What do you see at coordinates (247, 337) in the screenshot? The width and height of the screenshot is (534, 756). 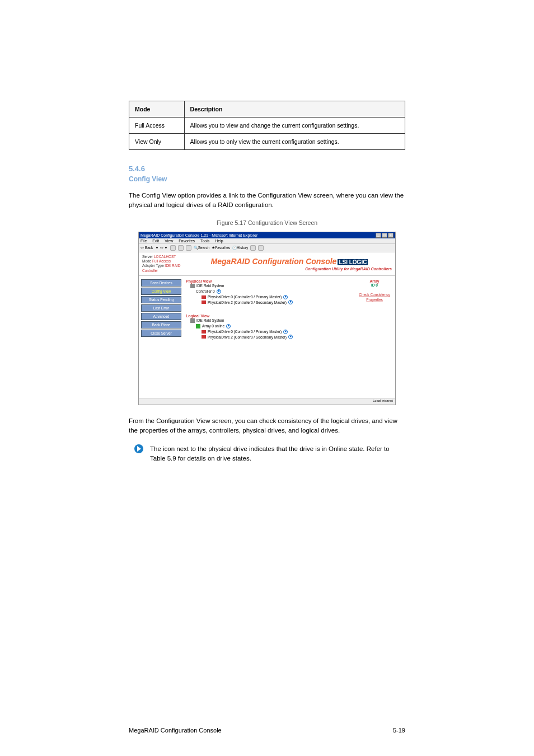 I see `tree-ldrive2: PhysicalDrive 2 (Controller0 / Secondary…` at bounding box center [247, 337].